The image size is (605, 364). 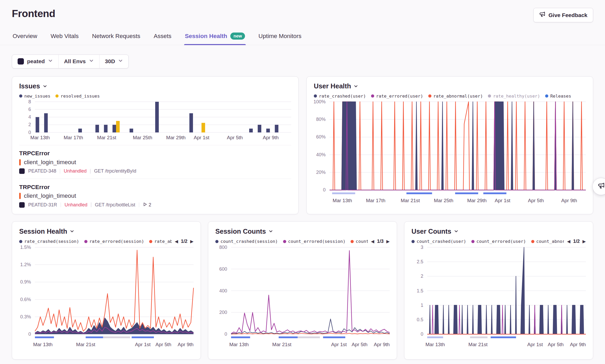 I want to click on y-tick-label: 0.9%, so click(x=26, y=282).